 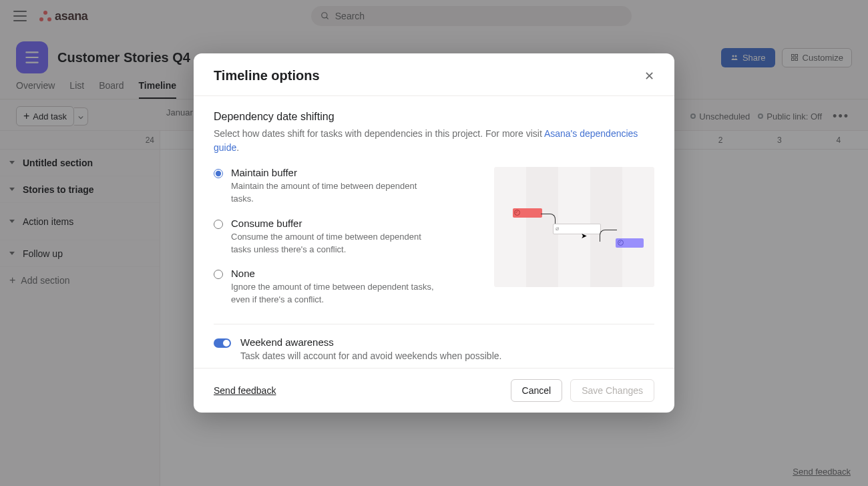 I want to click on send-feedback-link: Send feedback, so click(x=244, y=391).